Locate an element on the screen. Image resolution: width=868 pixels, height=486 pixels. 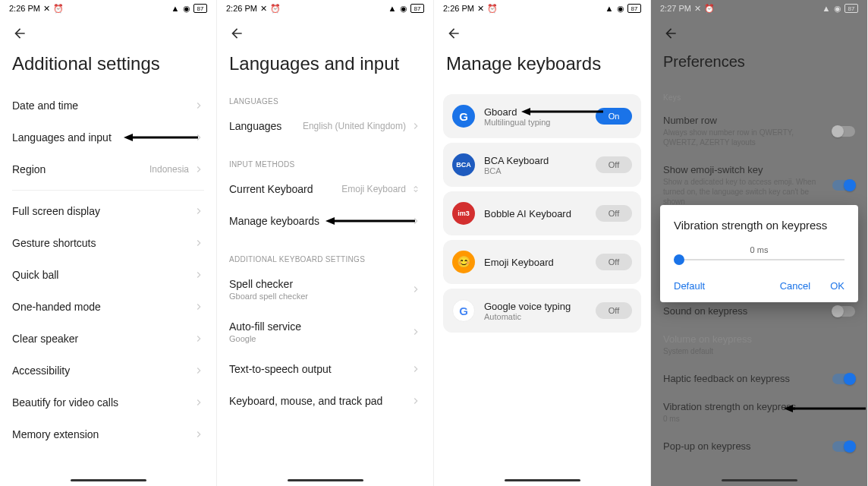
row-vibration-strength: Vibration strength on keypress0 ms is located at coordinates (759, 412).